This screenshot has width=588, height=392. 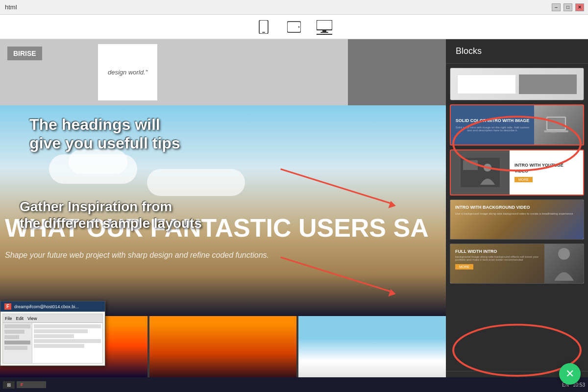 What do you see at coordinates (8, 307) in the screenshot?
I see `chat-icon: F` at bounding box center [8, 307].